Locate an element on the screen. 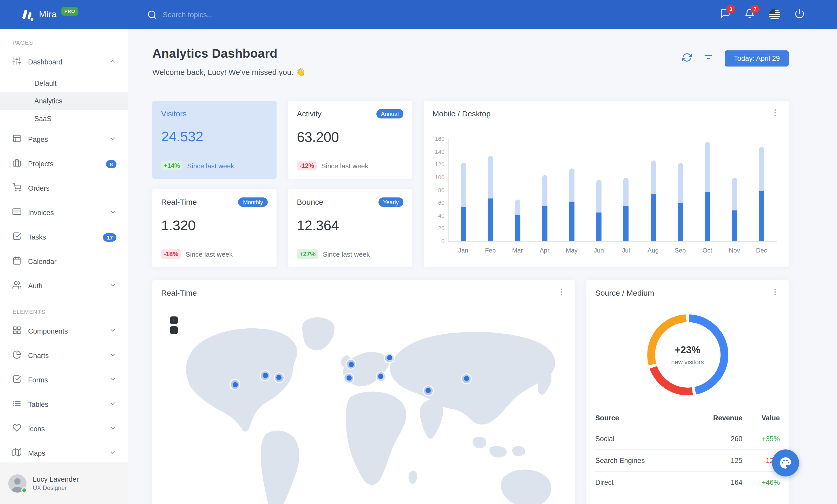 The image size is (837, 504). source-card-menu-button is located at coordinates (775, 293).